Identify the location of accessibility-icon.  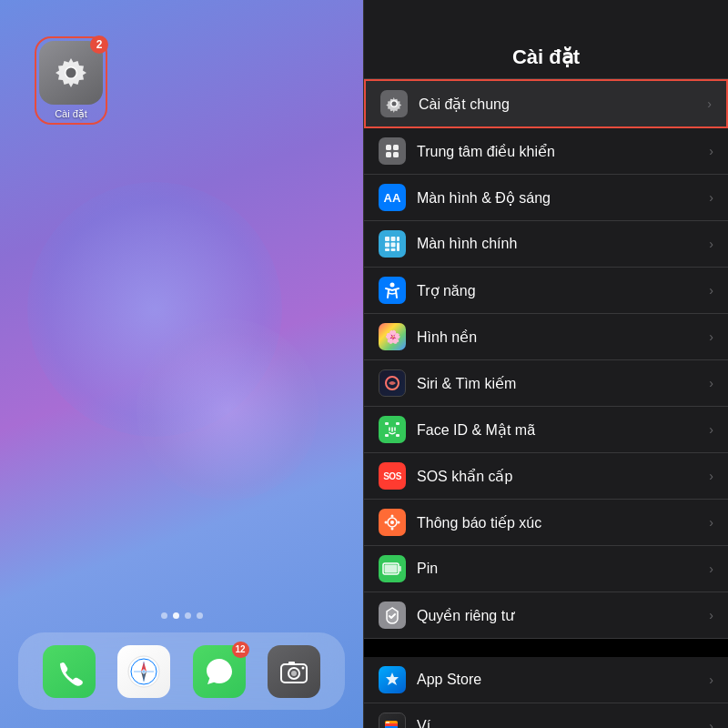
(392, 290).